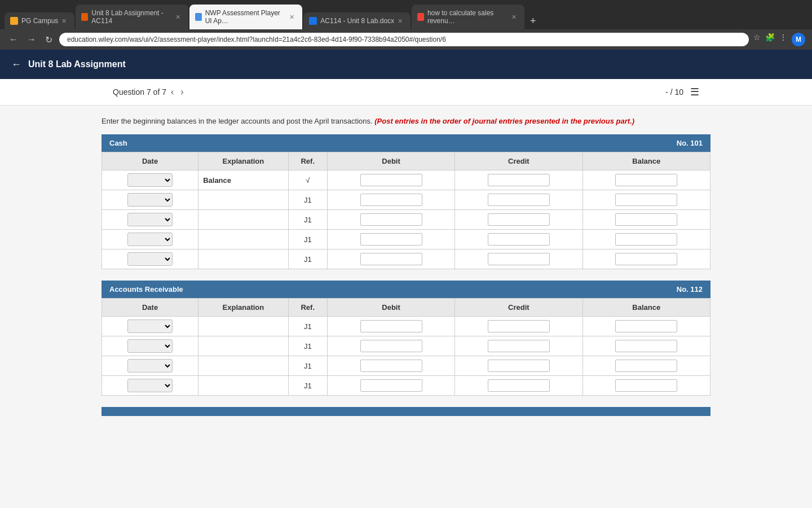 This screenshot has height=508, width=812. What do you see at coordinates (514, 17) in the screenshot?
I see `tab-close-google: ✕` at bounding box center [514, 17].